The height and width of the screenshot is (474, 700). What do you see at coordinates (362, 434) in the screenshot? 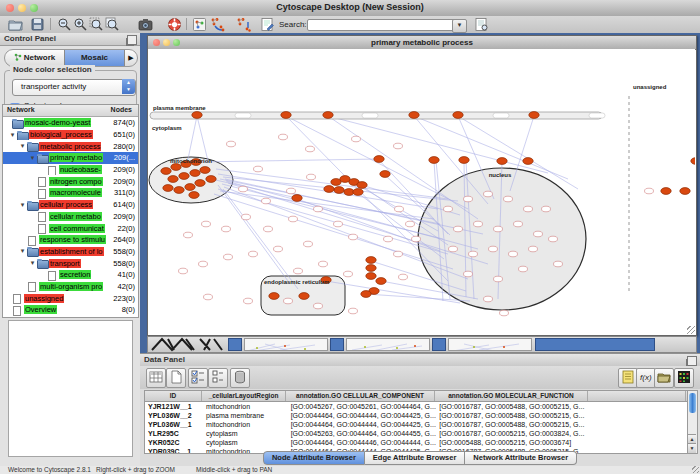
I see `table-cell: [GO:0045263, GO:0044464, GO:0044455, G..…` at bounding box center [362, 434].